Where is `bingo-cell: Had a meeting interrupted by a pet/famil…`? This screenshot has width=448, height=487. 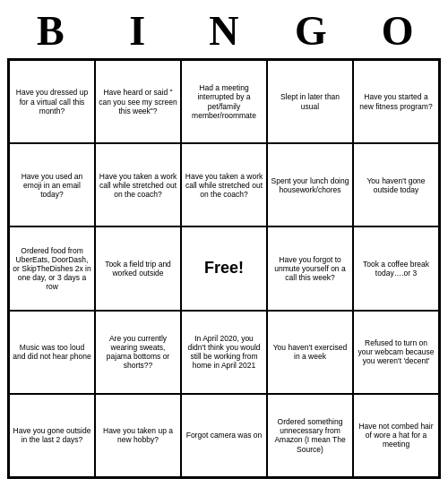 bingo-cell: Had a meeting interrupted by a pet/famil… is located at coordinates (224, 102).